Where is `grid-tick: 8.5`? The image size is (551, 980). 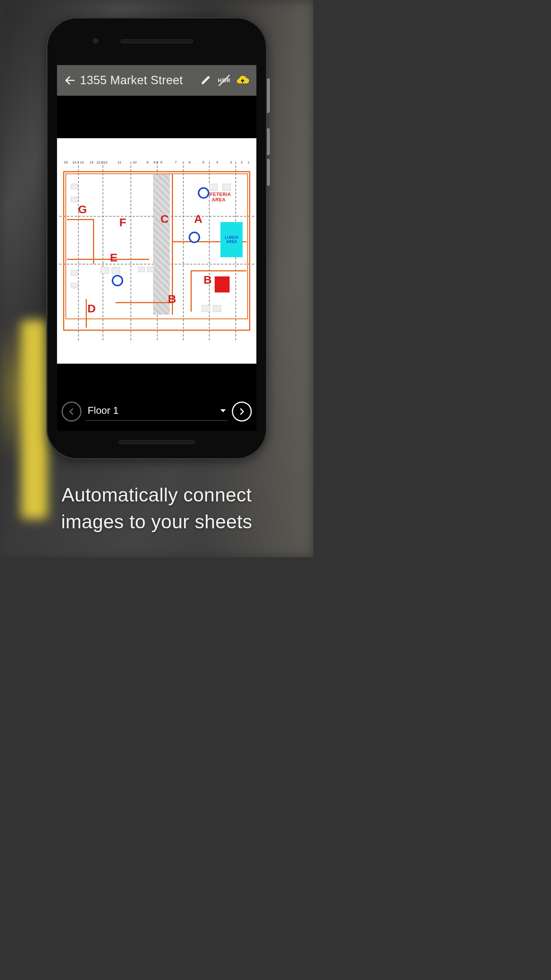 grid-tick: 8.5 is located at coordinates (156, 162).